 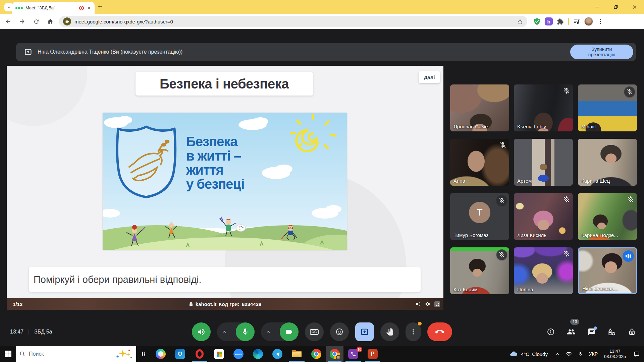 I want to click on lock-icon, so click(x=191, y=304).